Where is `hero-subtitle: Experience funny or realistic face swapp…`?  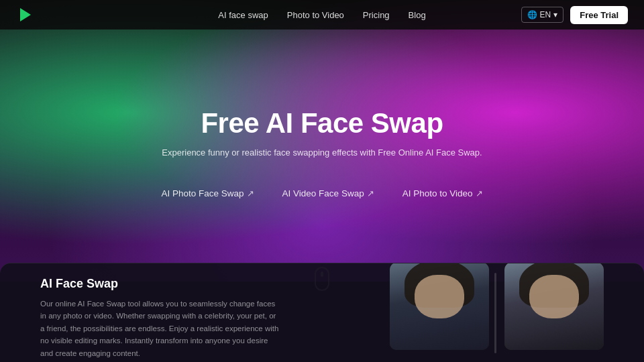
hero-subtitle: Experience funny or realistic face swapp… is located at coordinates (322, 153).